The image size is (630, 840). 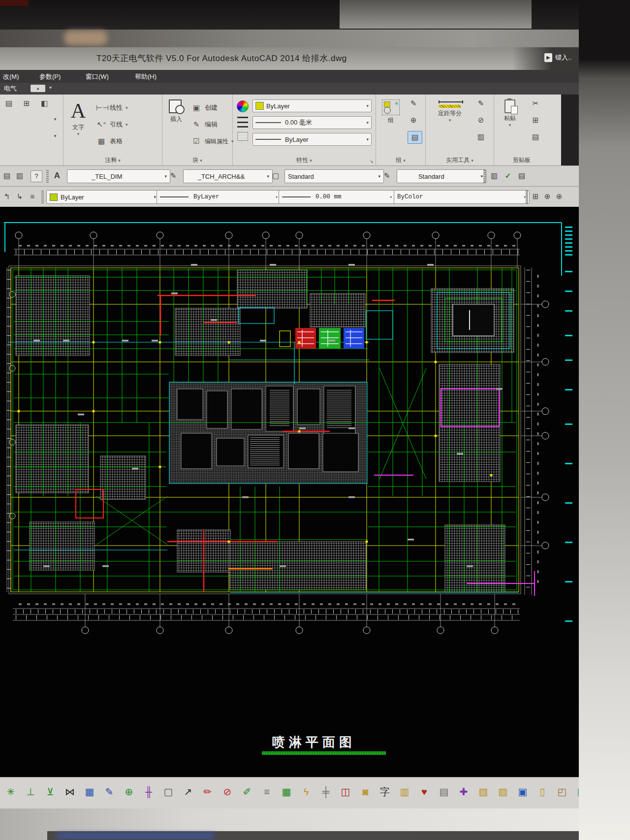 I want to click on green-pen-icon: ✐, so click(x=247, y=792).